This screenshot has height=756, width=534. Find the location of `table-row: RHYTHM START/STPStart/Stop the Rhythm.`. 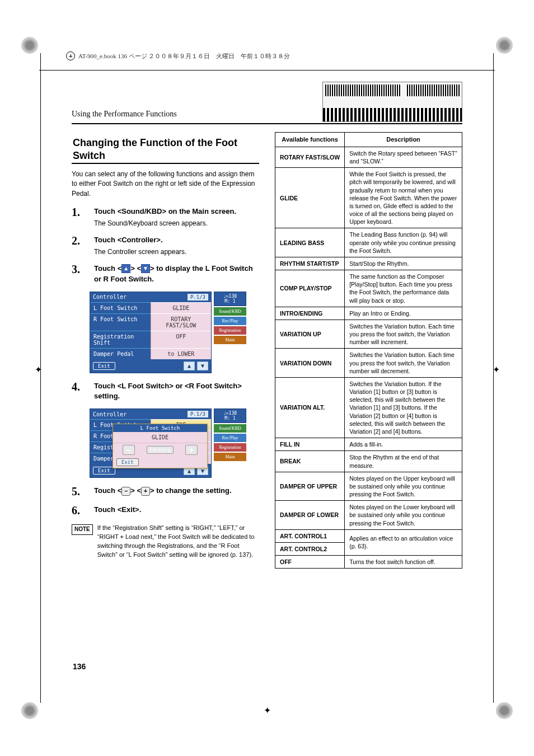

table-row: RHYTHM START/STPStart/Stop the Rhythm. is located at coordinates (369, 263).